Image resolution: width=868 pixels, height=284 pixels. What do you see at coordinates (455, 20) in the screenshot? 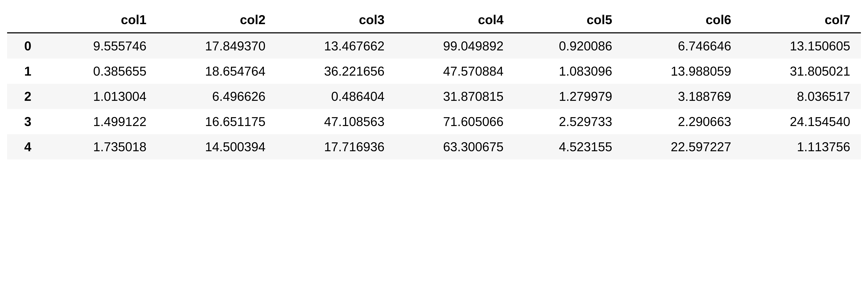
I see `column-header: col4` at bounding box center [455, 20].